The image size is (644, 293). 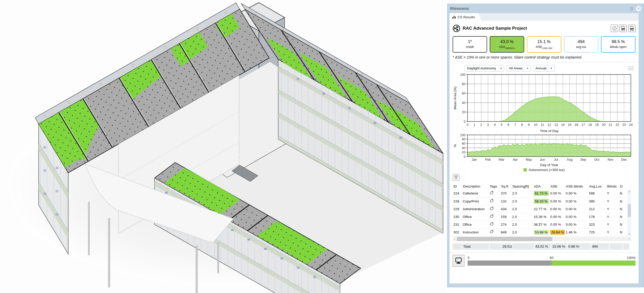 I want to click on metric-card-credit: 1* credit, so click(x=470, y=44).